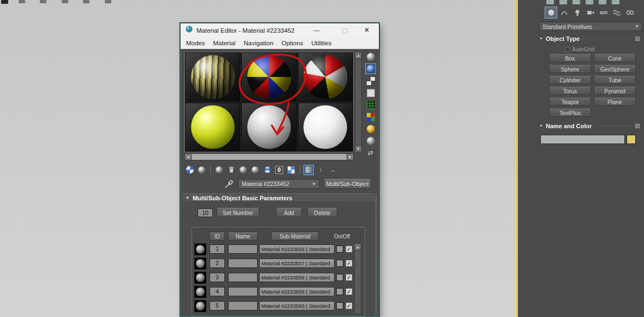 The width and height of the screenshot is (644, 317). Describe the element at coordinates (376, 254) in the screenshot. I see `rollout-scrollbar` at that location.